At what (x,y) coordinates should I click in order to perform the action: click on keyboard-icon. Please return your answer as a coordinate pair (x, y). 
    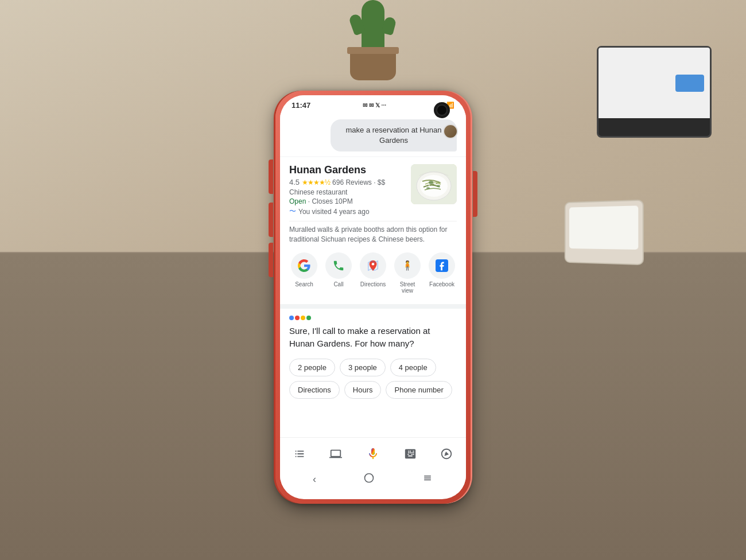
    Looking at the image, I should click on (410, 454).